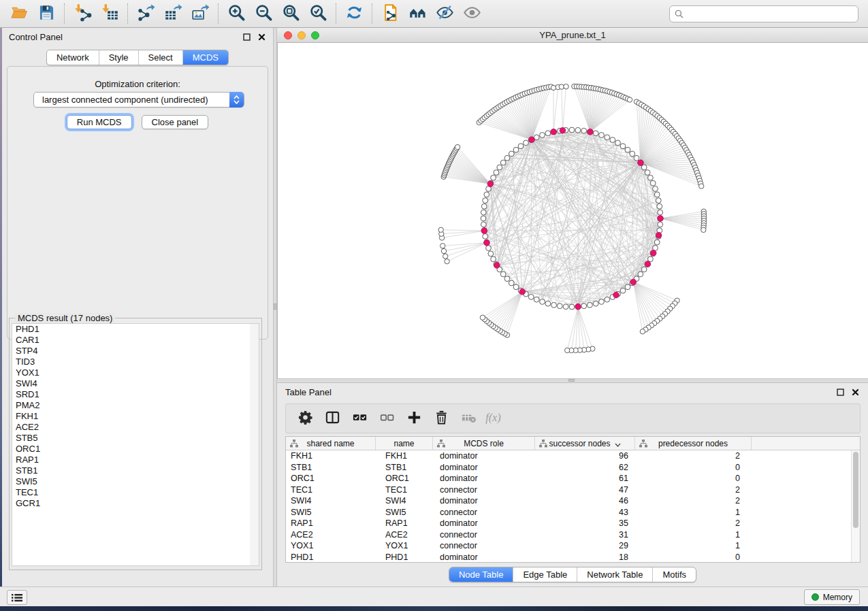 The image size is (868, 611). Describe the element at coordinates (132, 460) in the screenshot. I see `mcds-result-node: RAP1` at that location.